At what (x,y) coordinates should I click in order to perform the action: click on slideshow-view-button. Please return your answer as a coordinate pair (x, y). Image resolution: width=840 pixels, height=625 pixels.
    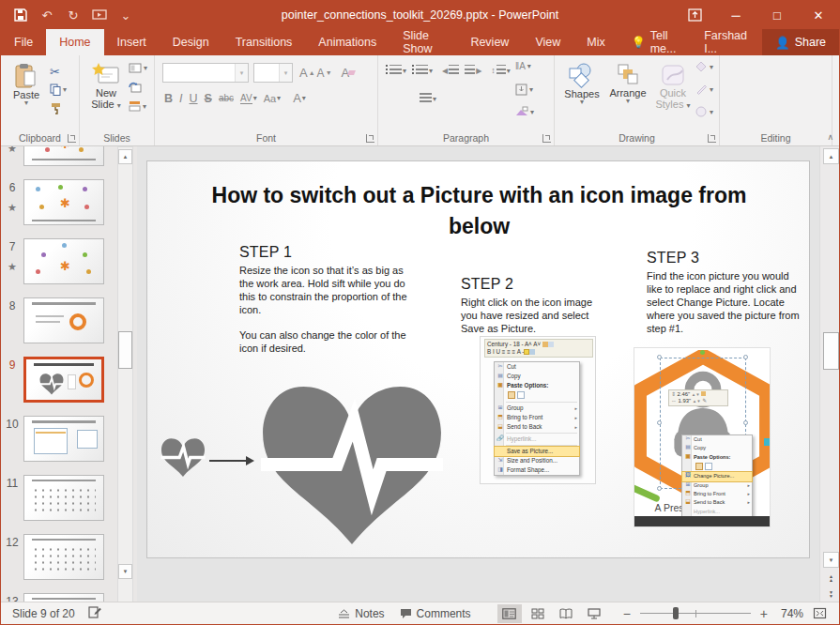
    Looking at the image, I should click on (594, 614).